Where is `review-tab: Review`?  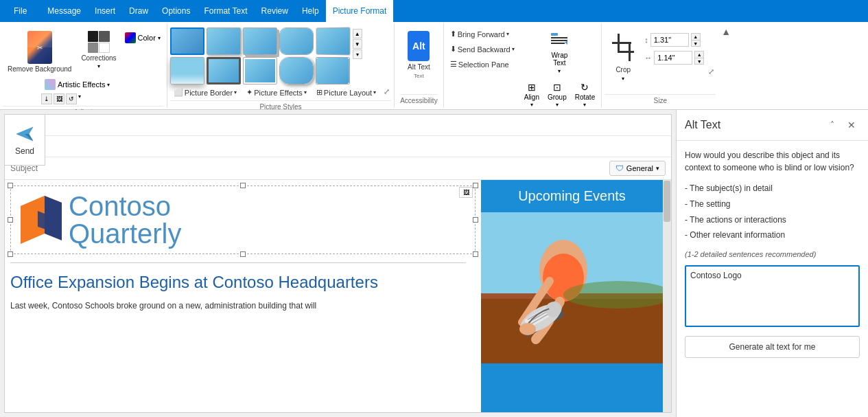
review-tab: Review is located at coordinates (274, 11).